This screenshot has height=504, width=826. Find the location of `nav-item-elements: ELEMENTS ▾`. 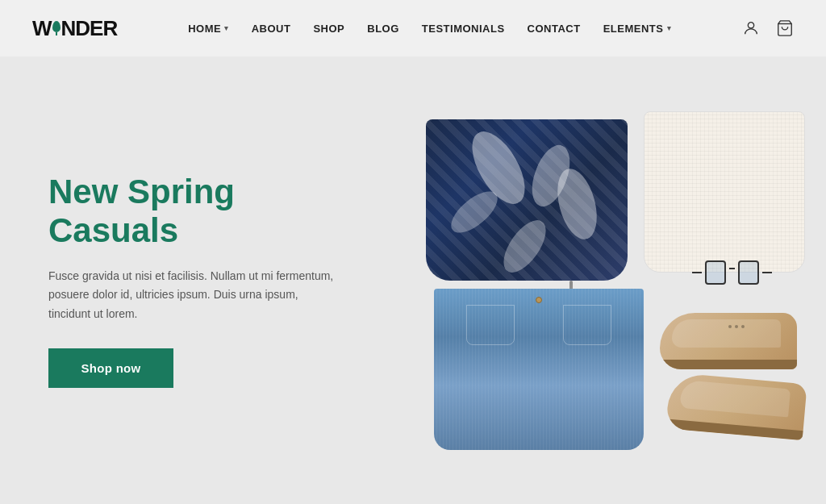

nav-item-elements: ELEMENTS ▾ is located at coordinates (637, 29).